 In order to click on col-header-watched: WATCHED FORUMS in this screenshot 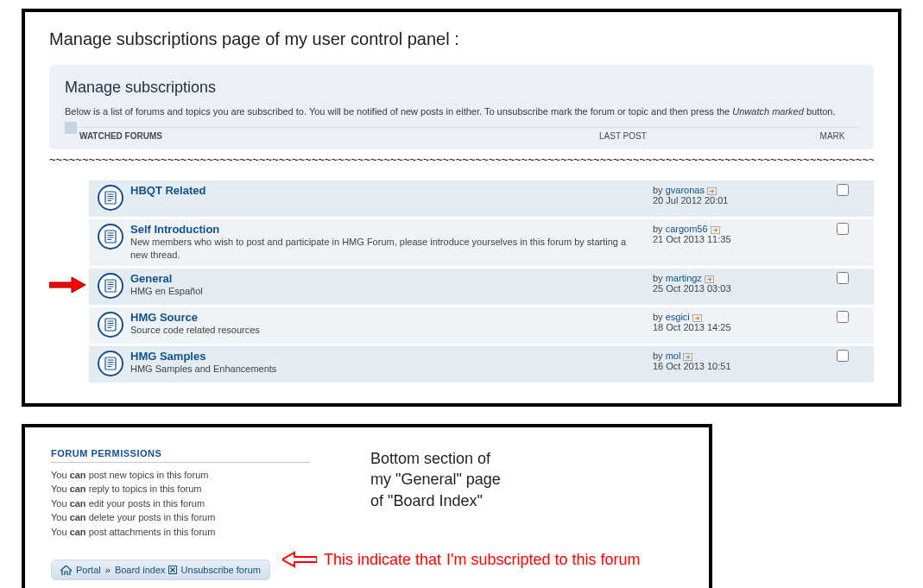, I will do `click(339, 136)`.